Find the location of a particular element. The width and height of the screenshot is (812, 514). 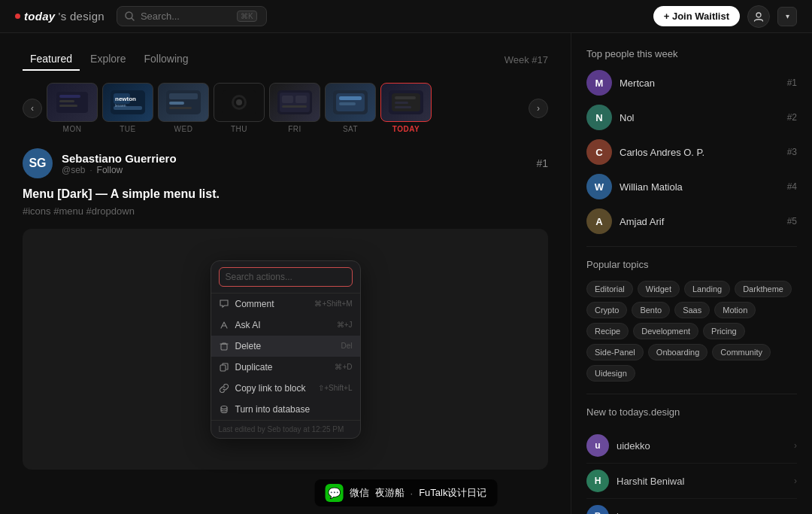

carousel-prev-button: ‹ is located at coordinates (32, 108).